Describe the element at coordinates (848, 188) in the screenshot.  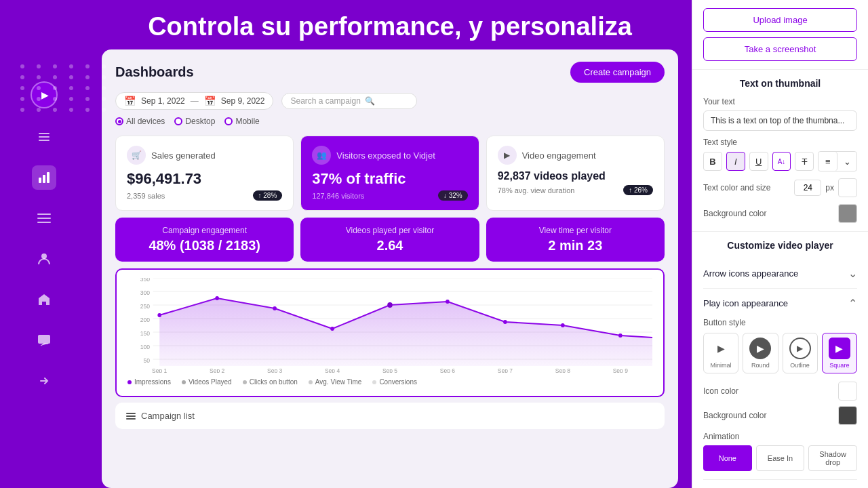
I see `text-color-picker` at that location.